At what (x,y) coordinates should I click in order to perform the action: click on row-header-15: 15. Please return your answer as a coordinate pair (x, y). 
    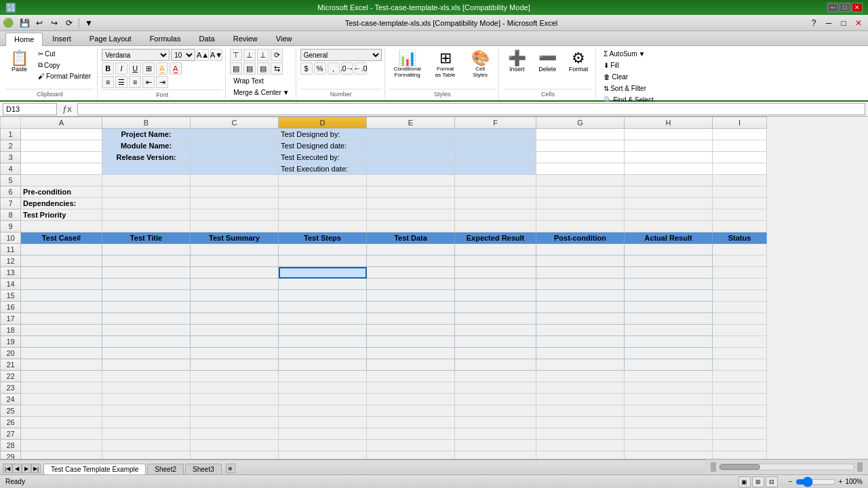
    Looking at the image, I should click on (11, 296).